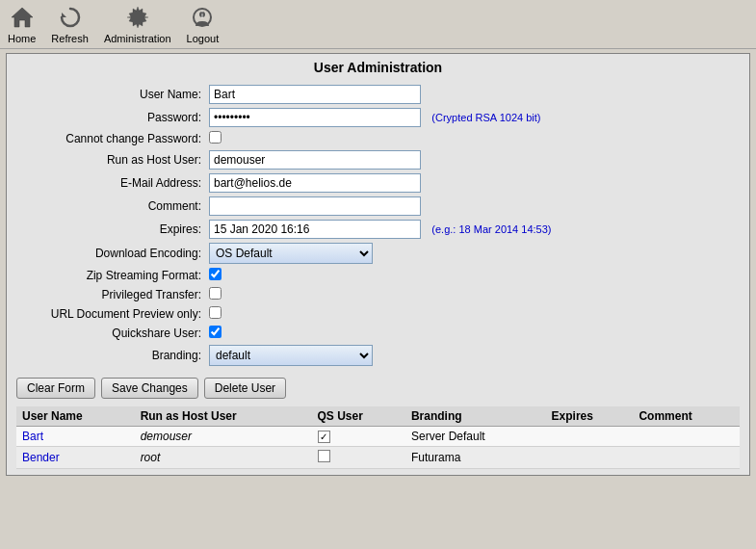 The width and height of the screenshot is (756, 549). I want to click on url-doc-preview-checkbox, so click(216, 312).